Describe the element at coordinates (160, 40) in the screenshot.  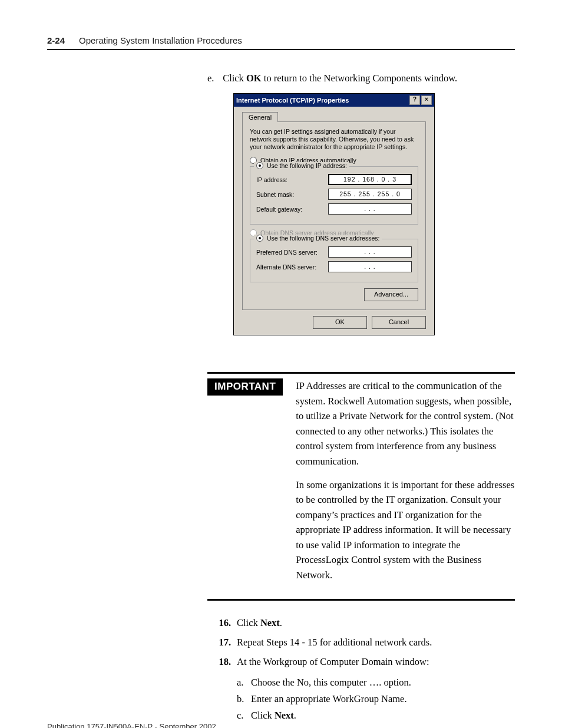
I see `section-title: Operating System Installation Procedures` at that location.